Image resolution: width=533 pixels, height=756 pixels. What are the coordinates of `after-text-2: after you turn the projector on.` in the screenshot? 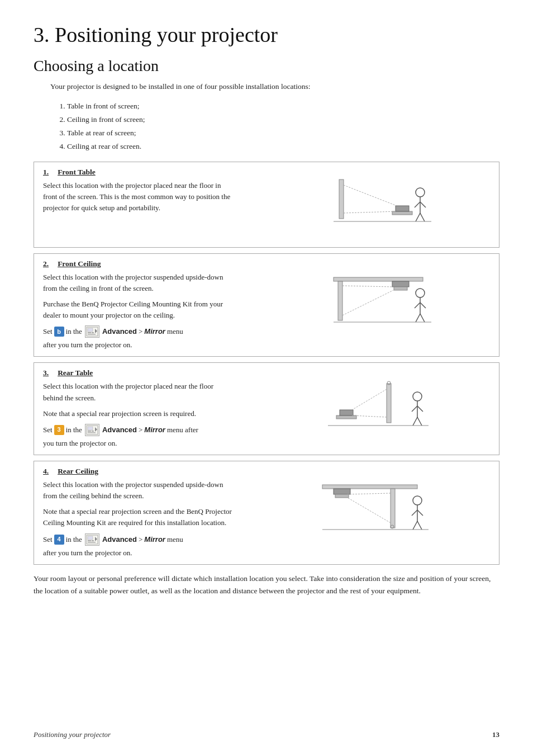 It's located at (88, 345).